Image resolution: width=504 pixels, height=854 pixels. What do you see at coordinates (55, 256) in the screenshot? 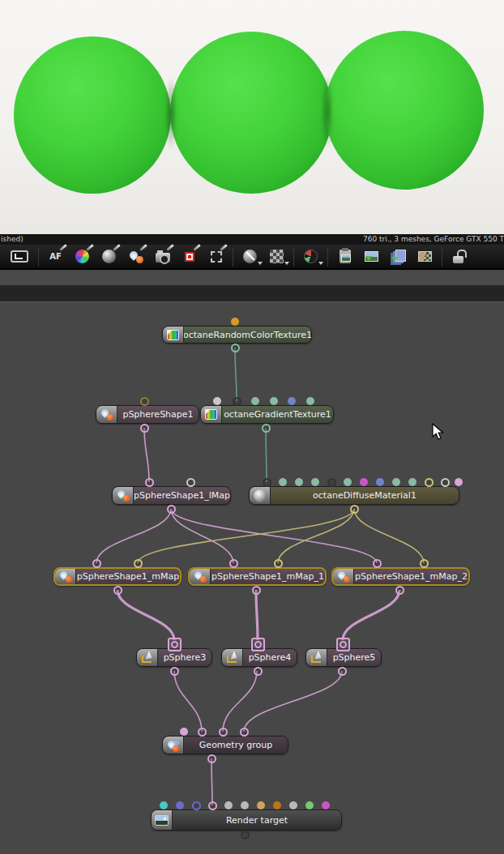
I see `autofocus-picker-icon: AF` at bounding box center [55, 256].